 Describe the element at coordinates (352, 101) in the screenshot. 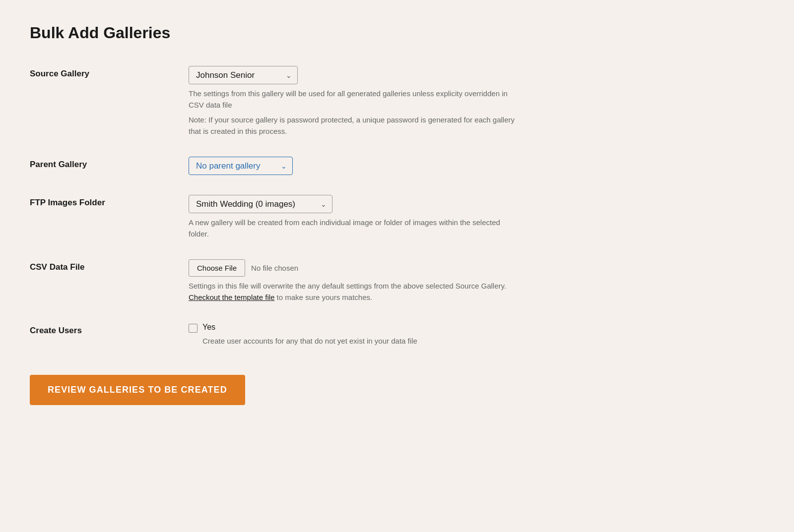

I see `source-gallery-control: Johnson Senior Smith Wedding Brown Famil…` at that location.